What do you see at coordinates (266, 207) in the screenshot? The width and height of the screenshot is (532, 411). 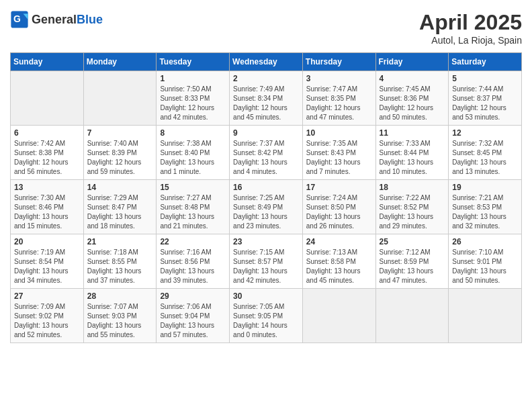 I see `calendar-week-row: 13Sunrise: 7:30 AM Sunset: 8:46 PM Dayli…` at bounding box center [266, 207].